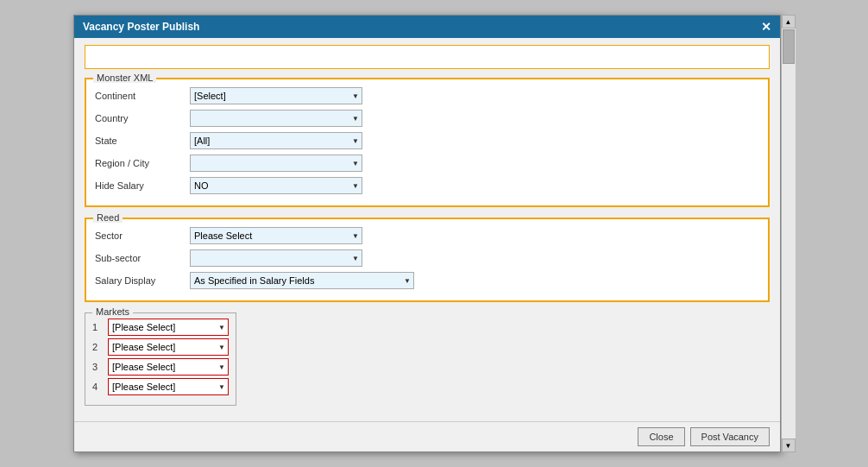 Image resolution: width=868 pixels, height=467 pixels. I want to click on top-input-stub, so click(427, 57).